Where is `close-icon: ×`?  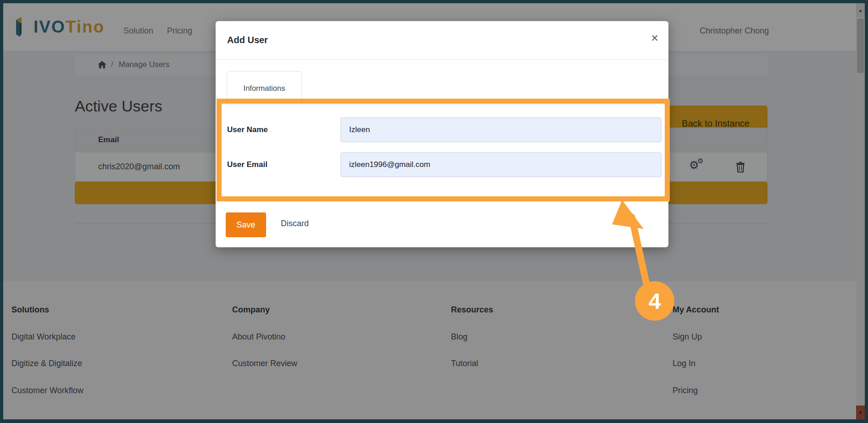 close-icon: × is located at coordinates (655, 39).